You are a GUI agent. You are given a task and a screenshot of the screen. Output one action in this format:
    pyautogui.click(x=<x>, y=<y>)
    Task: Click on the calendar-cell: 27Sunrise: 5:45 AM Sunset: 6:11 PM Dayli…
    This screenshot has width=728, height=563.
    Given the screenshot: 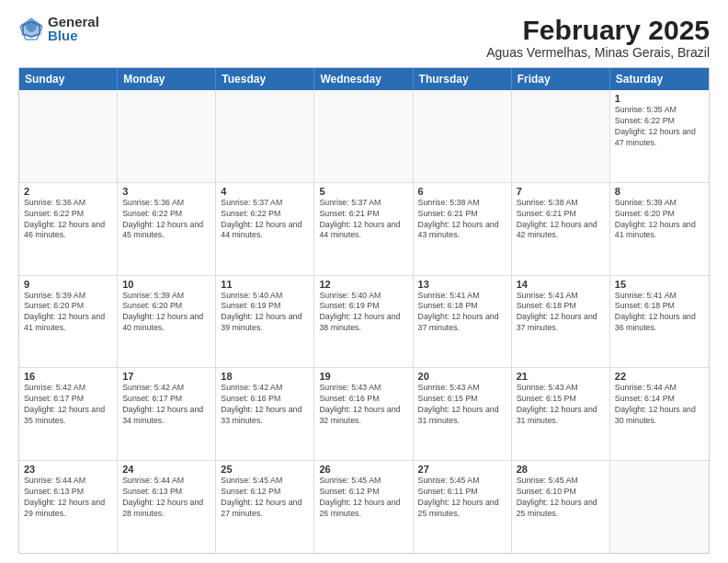 What is the action you would take?
    pyautogui.click(x=463, y=507)
    